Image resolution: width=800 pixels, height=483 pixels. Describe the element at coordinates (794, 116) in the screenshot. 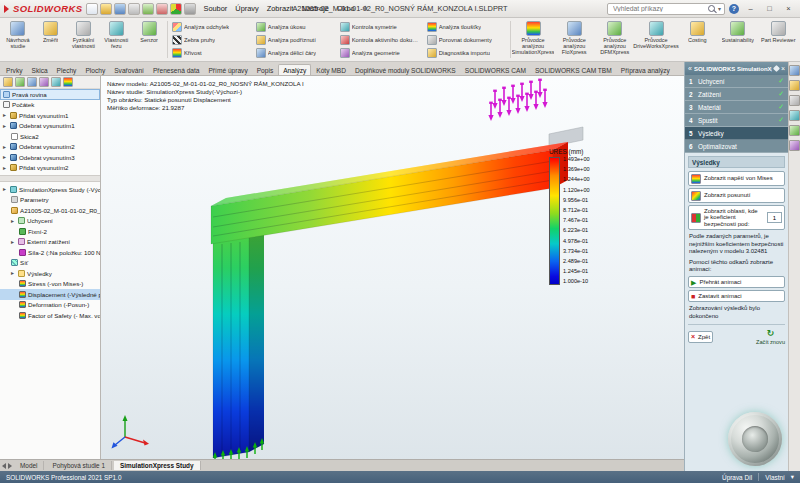

I see `view-palette-icon` at that location.